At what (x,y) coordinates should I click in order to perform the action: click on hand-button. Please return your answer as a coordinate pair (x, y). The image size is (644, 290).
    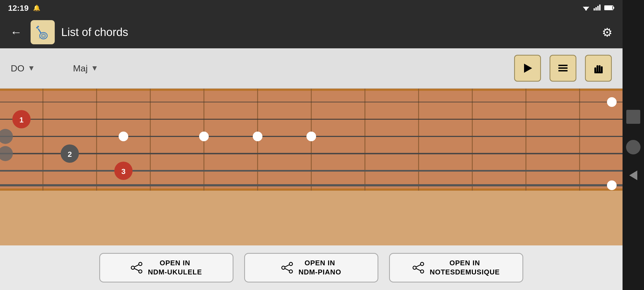
    Looking at the image, I should click on (598, 68).